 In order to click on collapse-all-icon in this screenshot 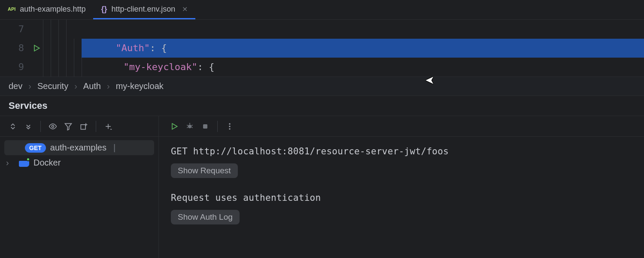, I will do `click(28, 126)`.